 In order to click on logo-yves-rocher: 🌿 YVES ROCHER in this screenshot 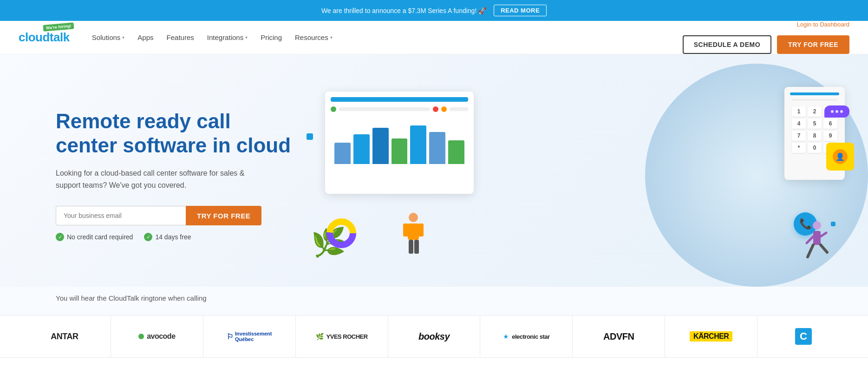, I will do `click(342, 336)`.